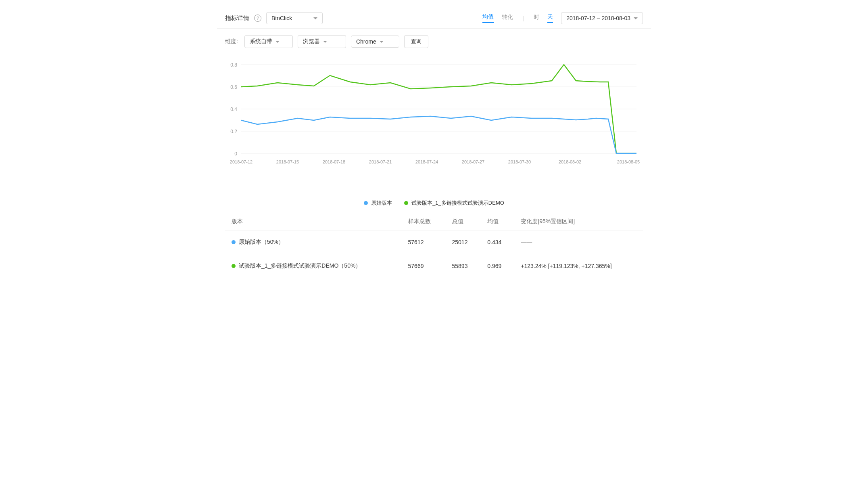  I want to click on x-label-0712: 2018-07-12, so click(241, 162).